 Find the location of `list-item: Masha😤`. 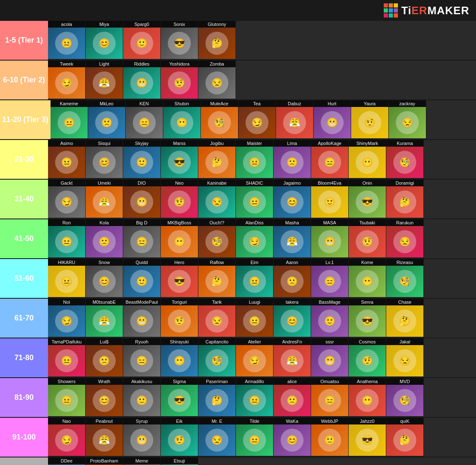

list-item: Masha😤 is located at coordinates (292, 239).